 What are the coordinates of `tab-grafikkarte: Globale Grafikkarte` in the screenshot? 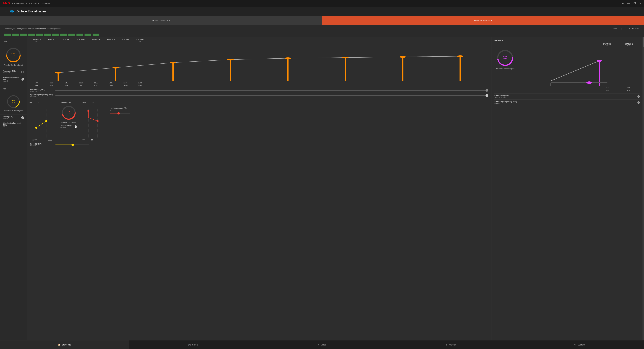 It's located at (161, 21).